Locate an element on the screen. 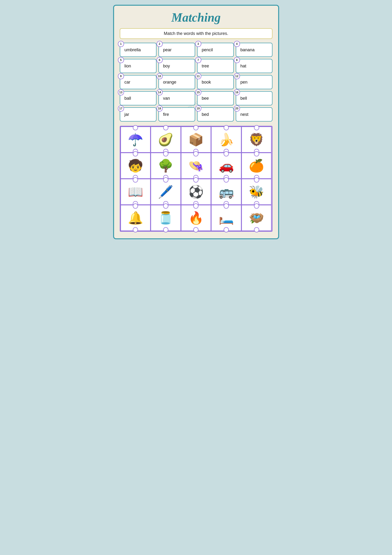 This screenshot has height=555, width=392. word-number: 13 is located at coordinates (121, 92).